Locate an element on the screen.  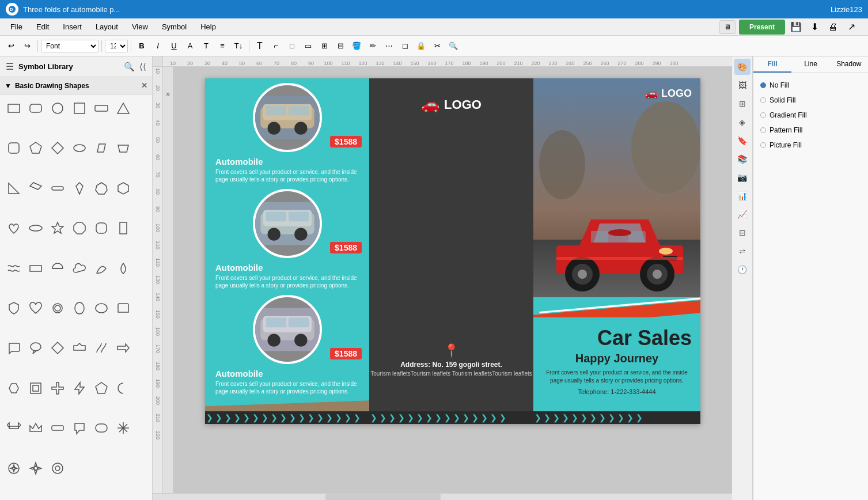
italic-button: I is located at coordinates (158, 46).